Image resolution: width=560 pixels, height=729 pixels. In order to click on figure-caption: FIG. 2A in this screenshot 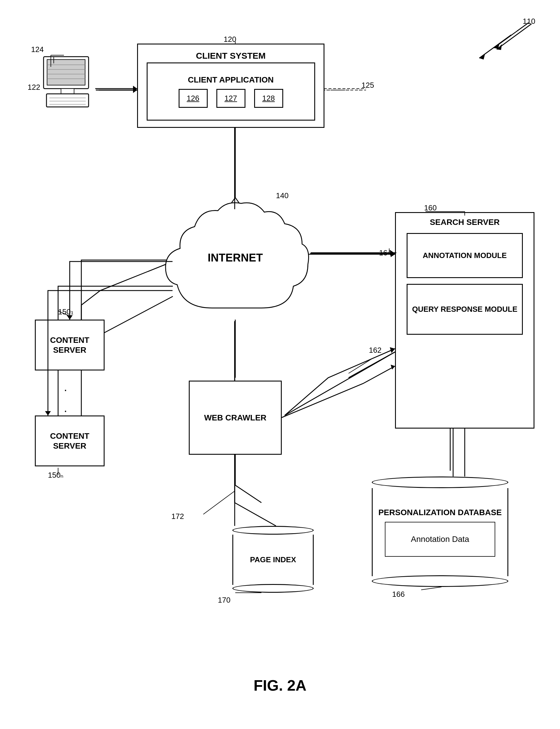, I will do `click(280, 685)`.